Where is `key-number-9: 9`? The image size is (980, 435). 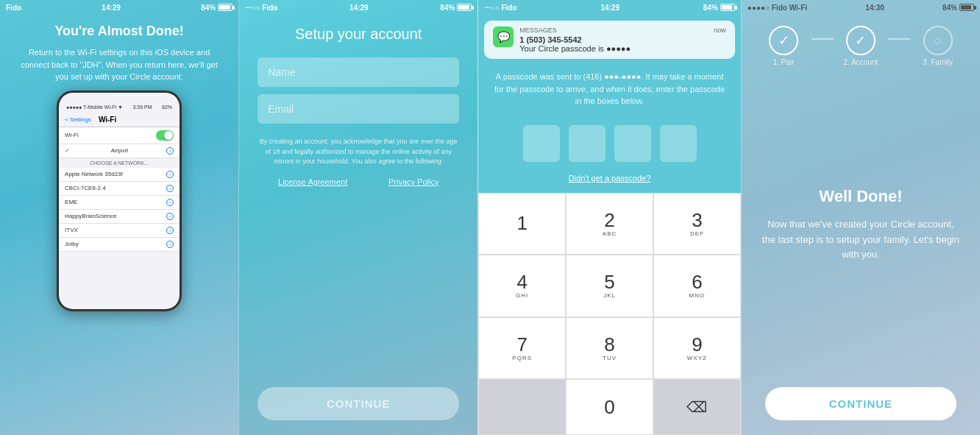 key-number-9: 9 is located at coordinates (697, 344).